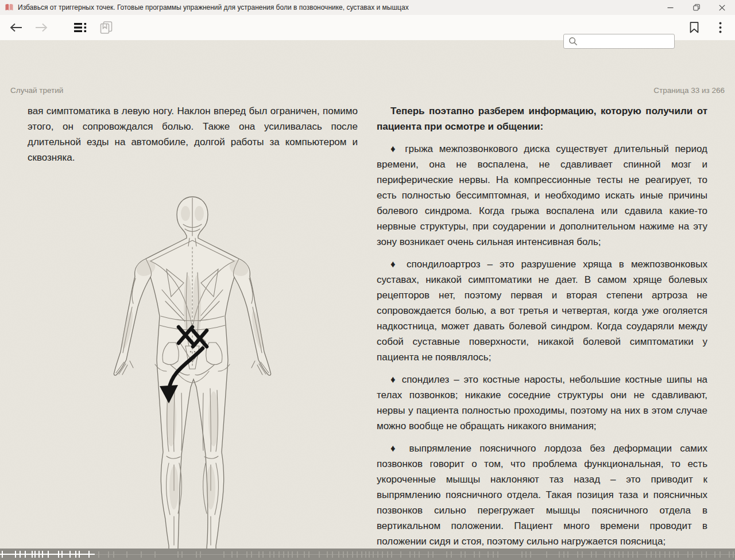  Describe the element at coordinates (671, 8) in the screenshot. I see `minimize-icon` at that location.